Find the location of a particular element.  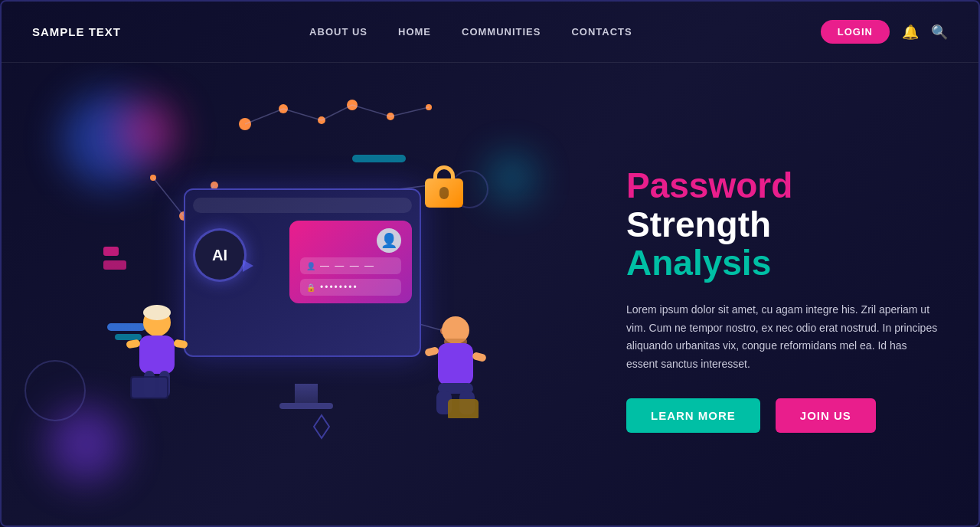

monitor-stand is located at coordinates (306, 394).